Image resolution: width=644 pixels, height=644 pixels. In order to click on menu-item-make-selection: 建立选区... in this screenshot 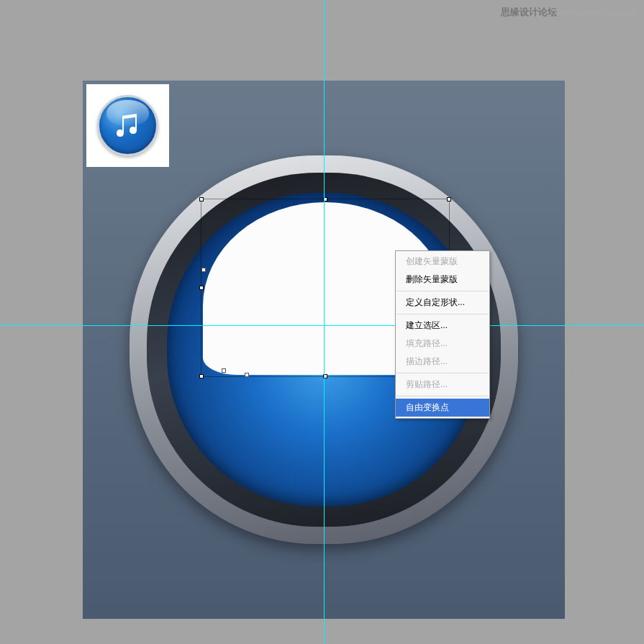, I will do `click(443, 325)`.